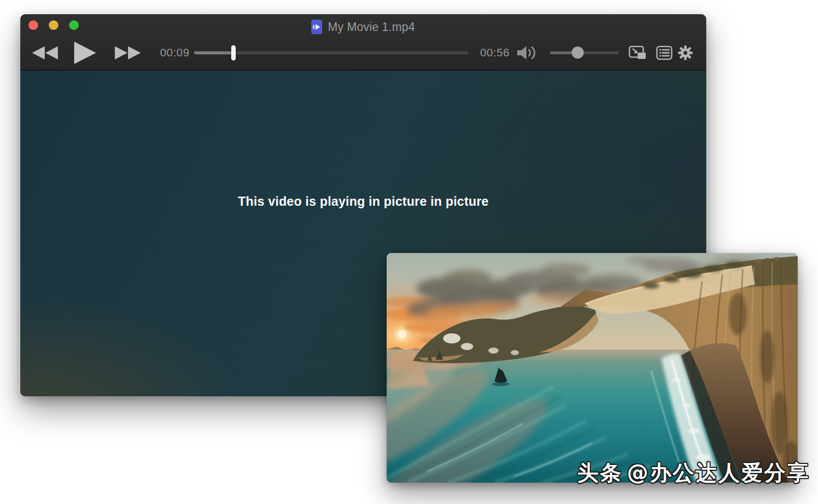 This screenshot has width=818, height=504. What do you see at coordinates (371, 27) in the screenshot?
I see `window-title: My Movie 1.mp4` at bounding box center [371, 27].